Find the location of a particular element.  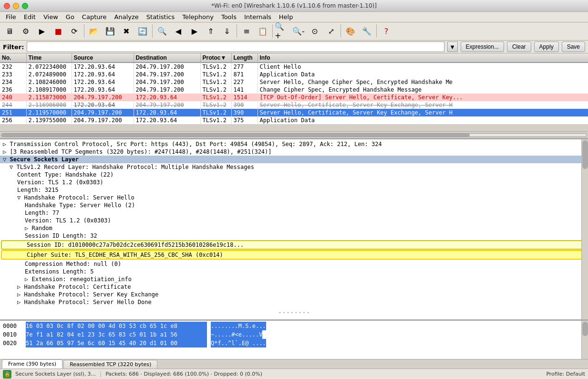

filter-dropdown-button: ▼ is located at coordinates (453, 47).